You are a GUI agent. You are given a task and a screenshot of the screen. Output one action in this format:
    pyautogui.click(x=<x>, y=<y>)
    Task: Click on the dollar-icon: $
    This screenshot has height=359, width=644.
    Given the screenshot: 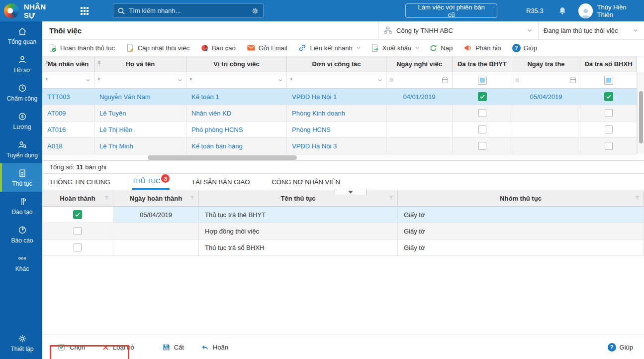 What is the action you would take?
    pyautogui.click(x=22, y=117)
    